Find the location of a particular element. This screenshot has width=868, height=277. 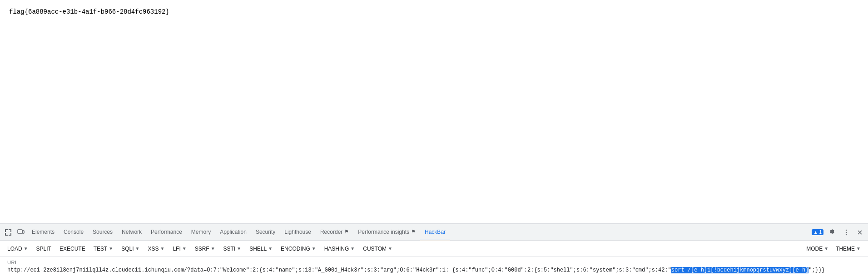

xss-dropdown-arrow: ▼ is located at coordinates (163, 248).